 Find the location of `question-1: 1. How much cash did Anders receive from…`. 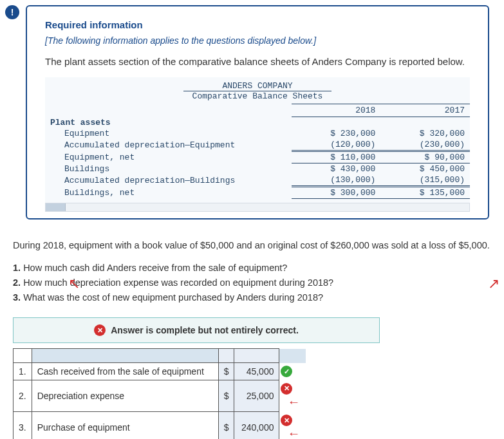

question-1: 1. How much cash did Anders receive from… is located at coordinates (252, 268).